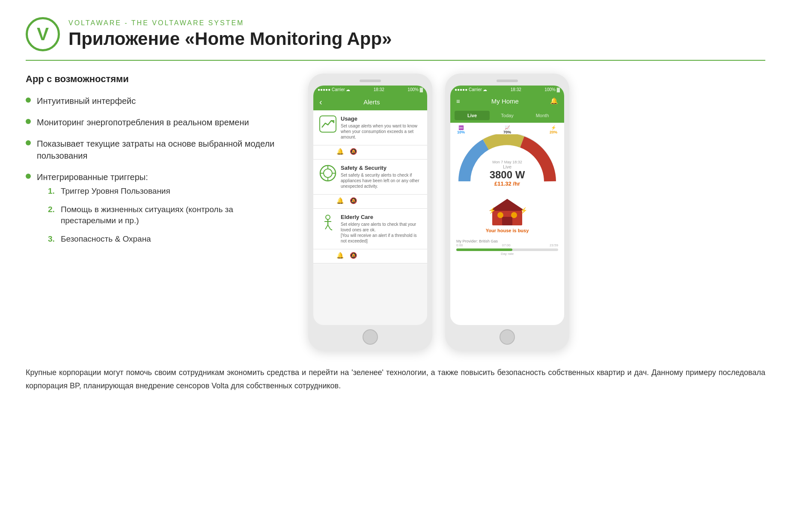 This screenshot has width=791, height=532. What do you see at coordinates (154, 173) in the screenshot?
I see `bullet-list: Интуитивный интерфейс Мониторинг энергоп…` at bounding box center [154, 173].